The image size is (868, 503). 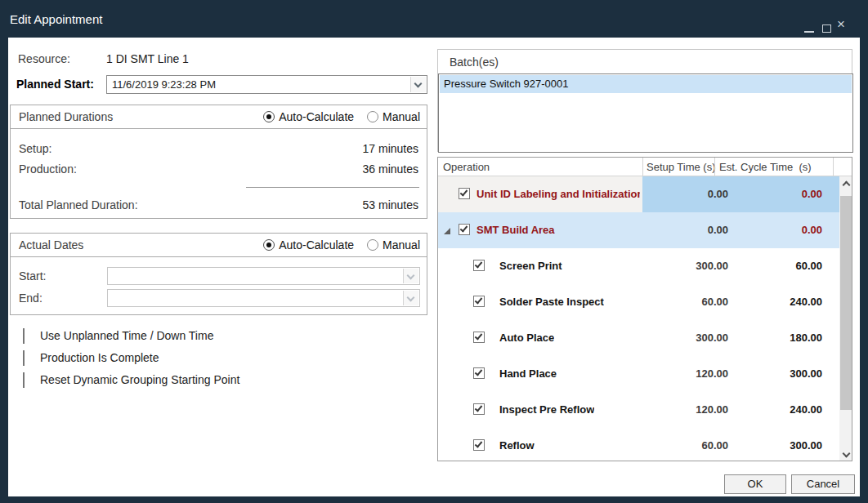 I want to click on actual-dates-group: Actual Dates Auto-Calculate Manual Start…, so click(x=219, y=274).